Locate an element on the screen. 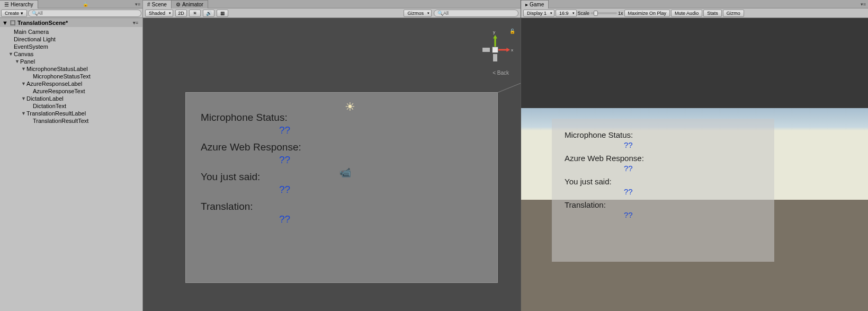  gizmo-center is located at coordinates (495, 50).